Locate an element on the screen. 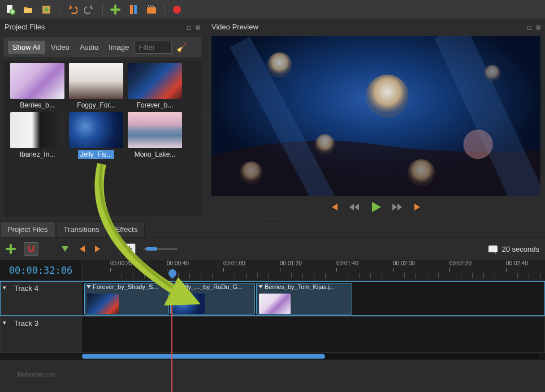 The width and height of the screenshot is (545, 392). track-header: ▾ Track 3 is located at coordinates (41, 335).